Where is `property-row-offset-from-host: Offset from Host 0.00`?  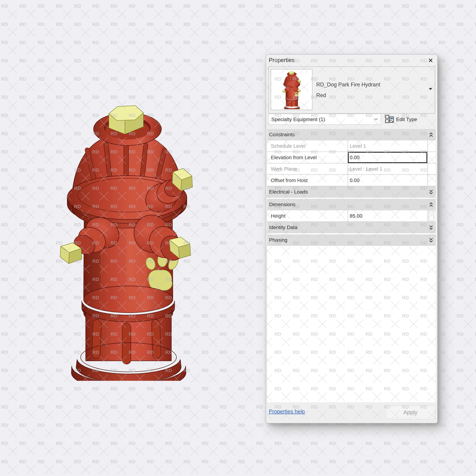 property-row-offset-from-host: Offset from Host 0.00 is located at coordinates (351, 180).